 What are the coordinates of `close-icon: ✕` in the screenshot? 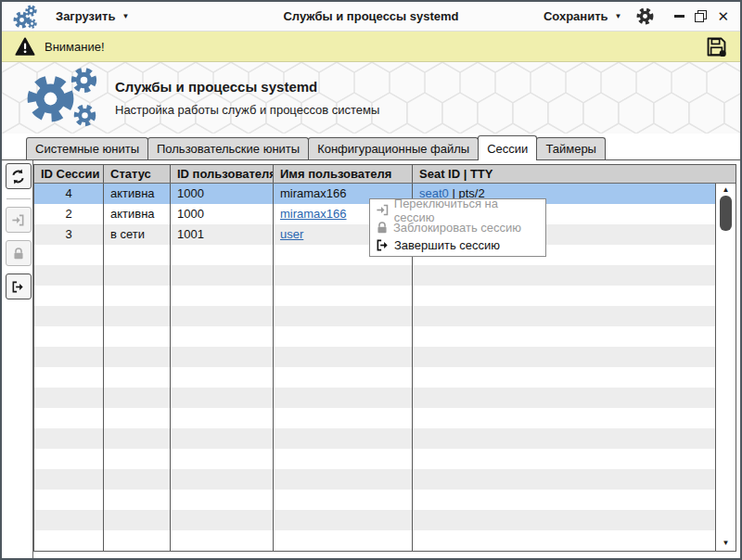 It's located at (723, 17).